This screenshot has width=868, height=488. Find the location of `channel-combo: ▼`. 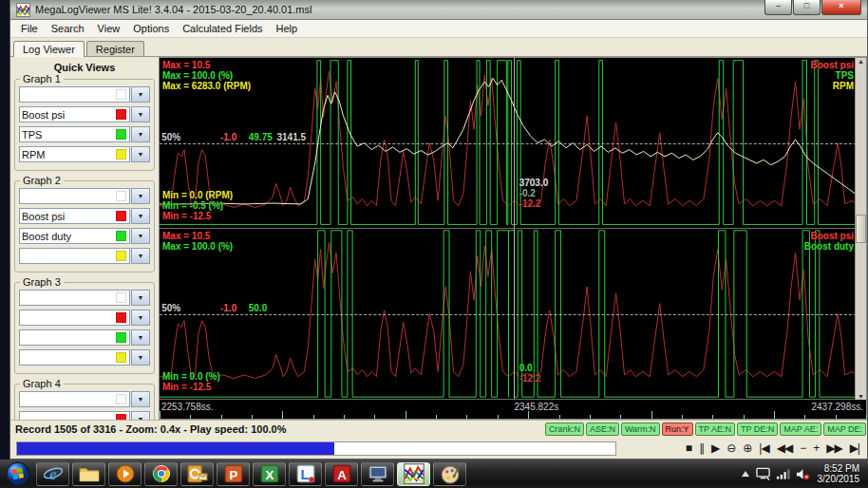

channel-combo: ▼ is located at coordinates (85, 298).